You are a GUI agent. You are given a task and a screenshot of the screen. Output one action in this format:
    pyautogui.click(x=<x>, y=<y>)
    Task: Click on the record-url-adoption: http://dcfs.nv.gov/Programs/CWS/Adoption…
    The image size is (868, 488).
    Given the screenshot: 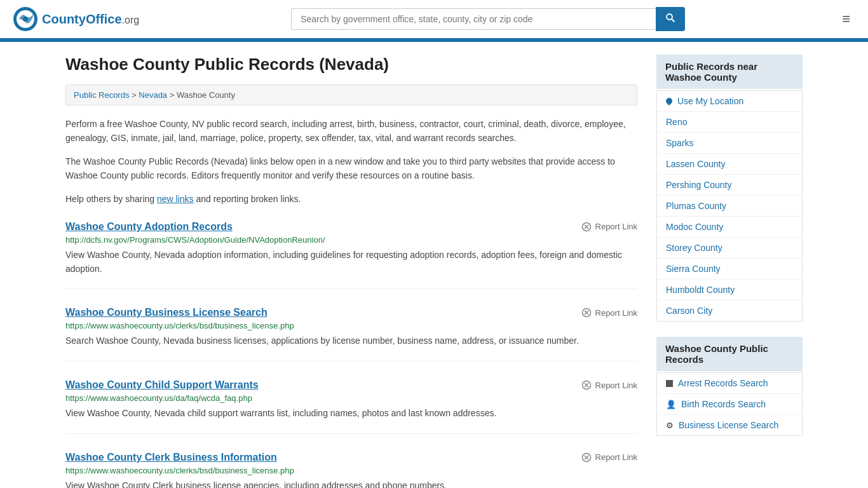 What is the action you would take?
    pyautogui.click(x=351, y=240)
    